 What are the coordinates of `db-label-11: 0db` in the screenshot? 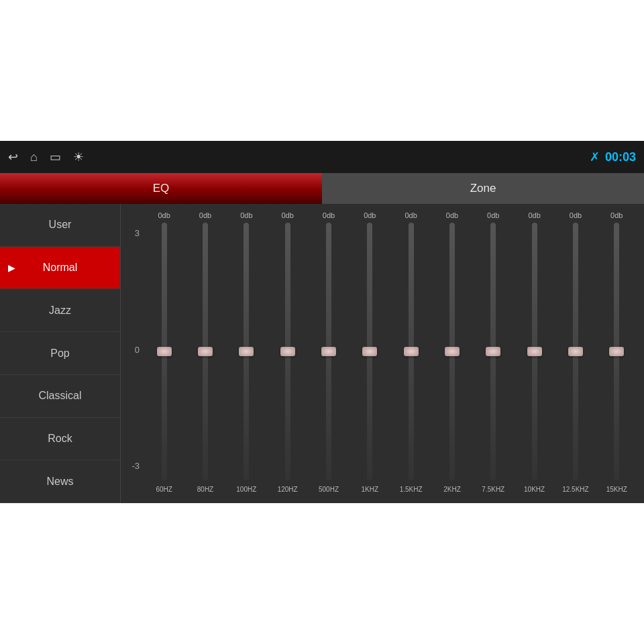 It's located at (616, 215).